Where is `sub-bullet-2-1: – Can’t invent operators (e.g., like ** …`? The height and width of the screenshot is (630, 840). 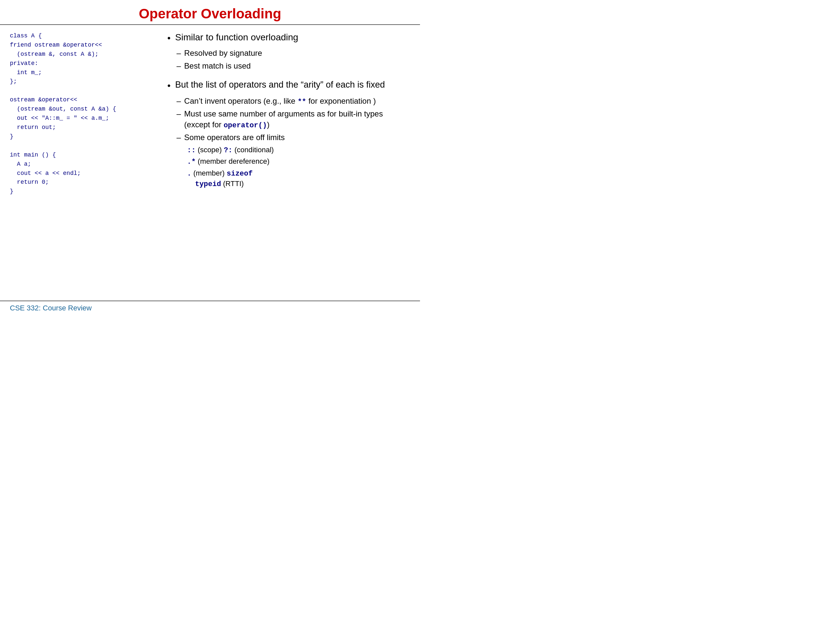
sub-bullet-2-1: – Can’t invent operators (e.g., like ** … is located at coordinates (293, 101).